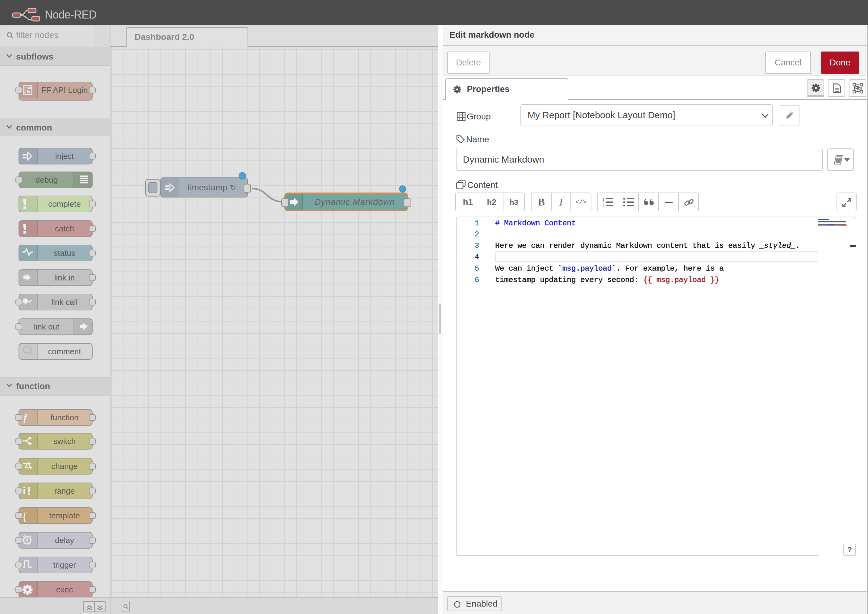 This screenshot has height=614, width=868. I want to click on svg-text: 3, so click(604, 205).